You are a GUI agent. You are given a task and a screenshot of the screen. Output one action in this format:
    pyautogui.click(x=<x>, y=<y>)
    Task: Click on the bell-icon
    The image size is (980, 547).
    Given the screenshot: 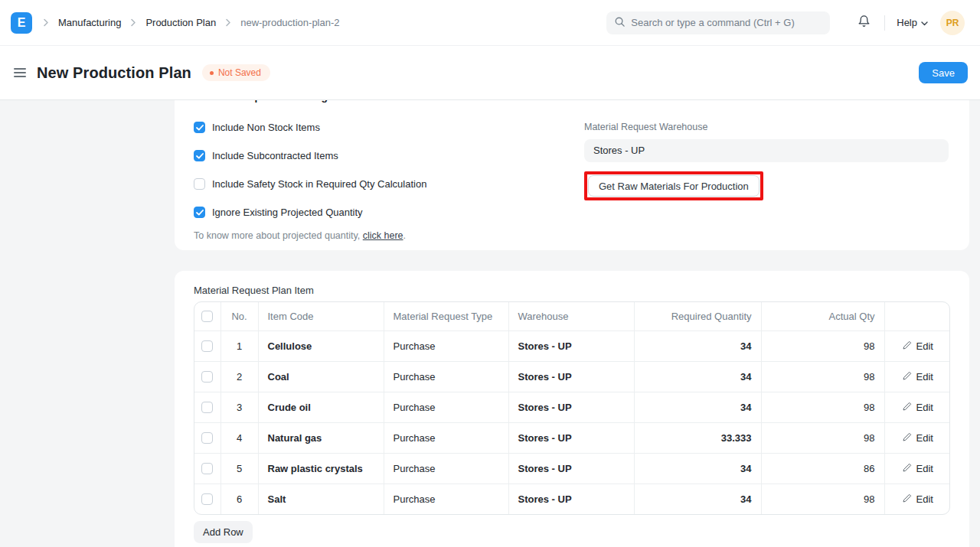 What is the action you would take?
    pyautogui.click(x=864, y=23)
    